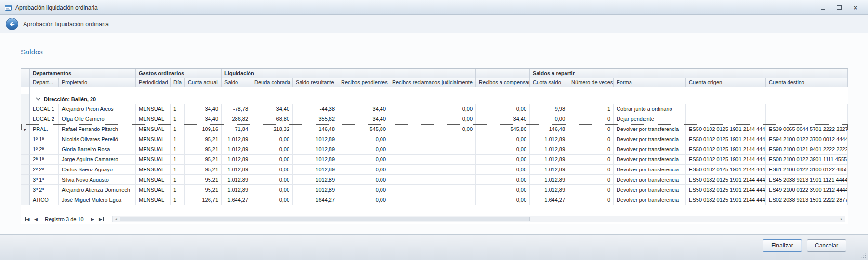 The image size is (868, 260). I want to click on cell-forma: Cobrar junto a ordinario, so click(650, 109).